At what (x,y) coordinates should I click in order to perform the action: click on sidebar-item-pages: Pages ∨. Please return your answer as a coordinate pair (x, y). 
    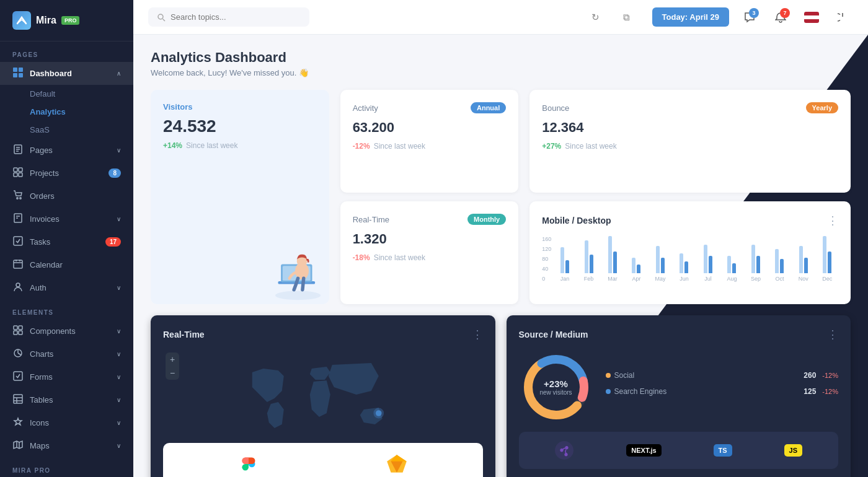
    Looking at the image, I should click on (67, 150).